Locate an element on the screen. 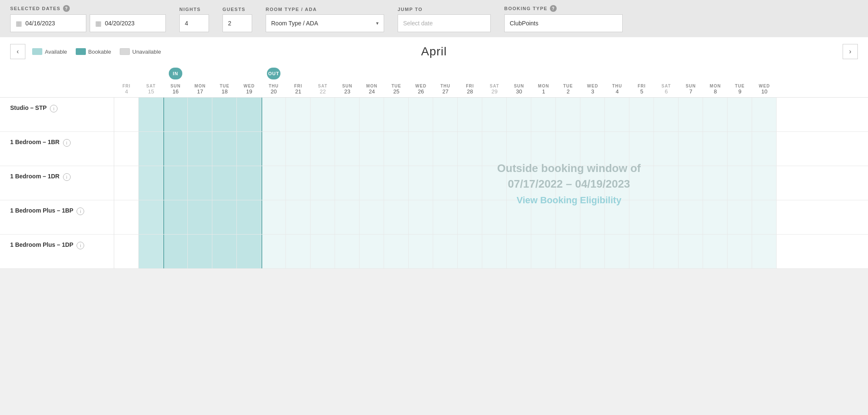  room-type-dropdown: Room Type / ADA ▾ is located at coordinates (325, 23).